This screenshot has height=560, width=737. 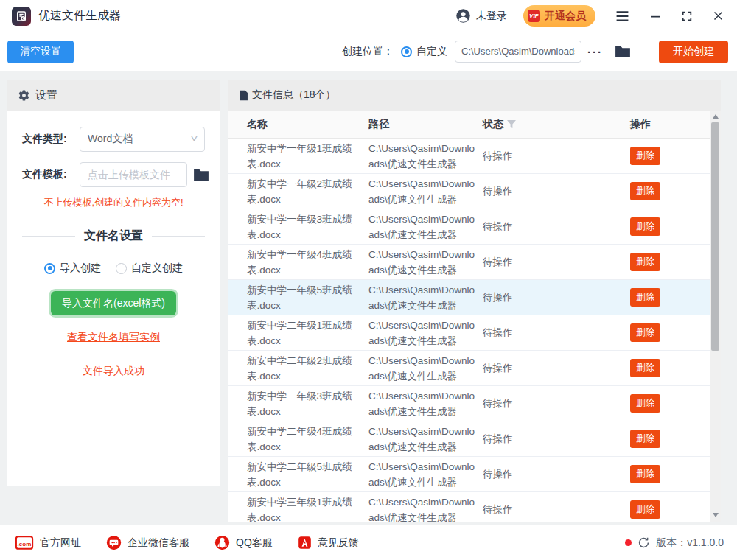 I want to click on qq-service-link: QQ客服, so click(x=243, y=542).